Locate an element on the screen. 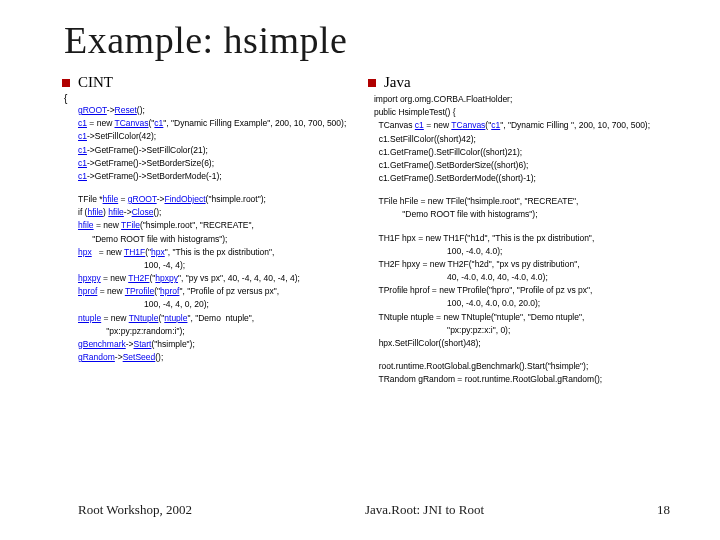 The image size is (720, 540). footer-left: Root Workshop, 2002 is located at coordinates (135, 510).